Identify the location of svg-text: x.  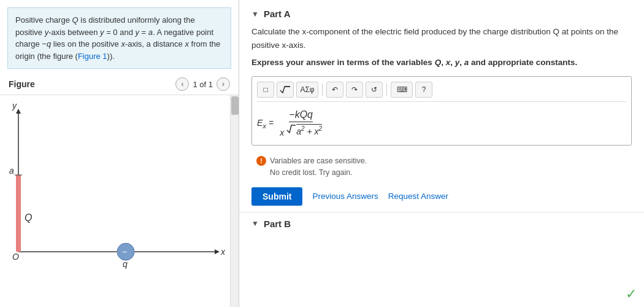
(223, 252).